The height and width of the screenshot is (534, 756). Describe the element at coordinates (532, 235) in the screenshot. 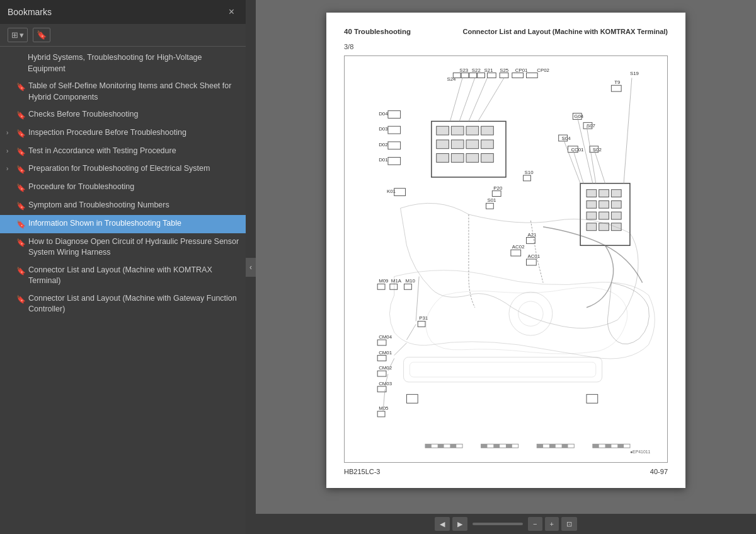

I see `svg-text: A21` at that location.